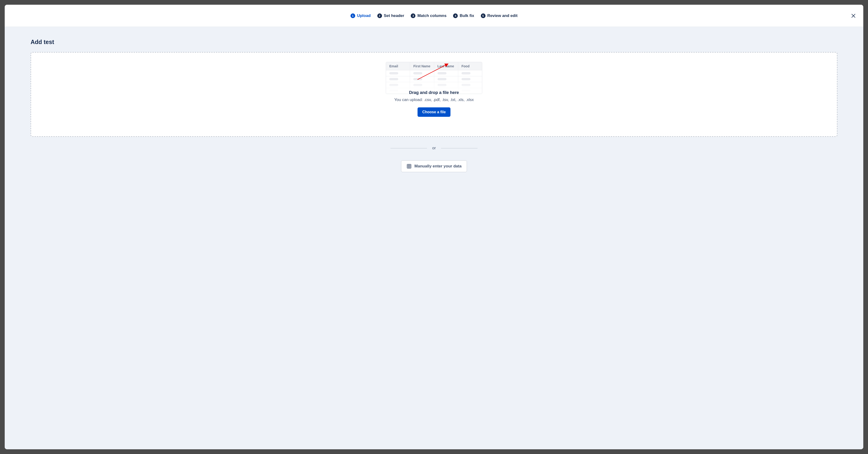 This screenshot has width=868, height=454. I want to click on preview-table: Email First Name Last Name Food, so click(434, 78).